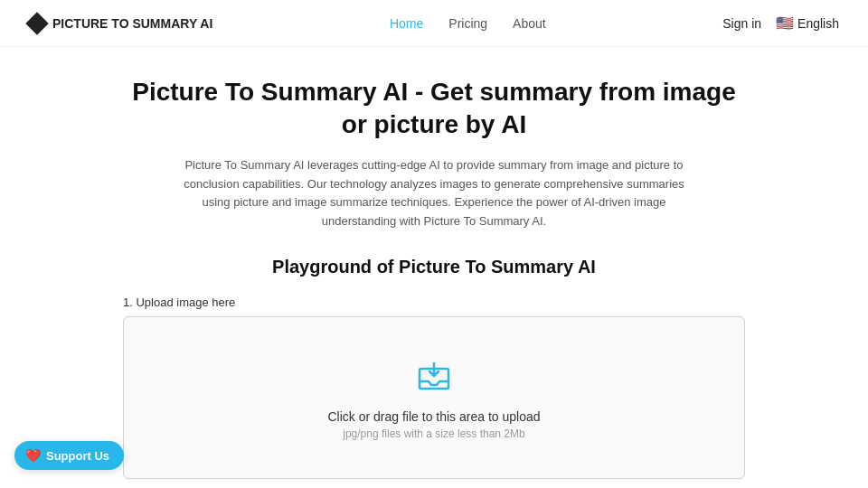 The image size is (868, 488). Describe the element at coordinates (530, 23) in the screenshot. I see `nav-about: About` at that location.